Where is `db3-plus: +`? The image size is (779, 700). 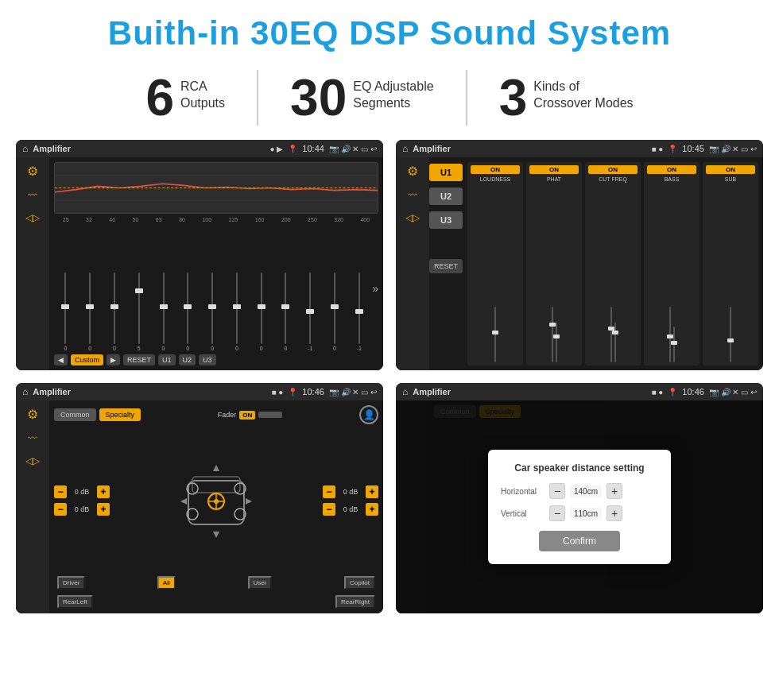 db3-plus: + is located at coordinates (372, 492).